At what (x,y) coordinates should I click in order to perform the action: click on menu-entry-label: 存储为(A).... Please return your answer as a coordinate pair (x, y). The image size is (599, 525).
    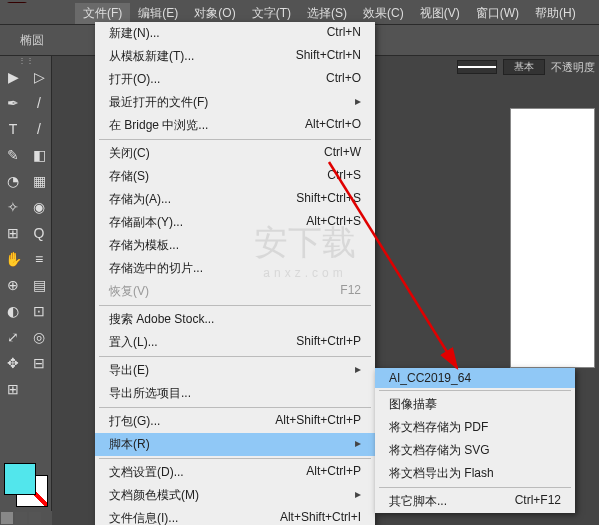
    Looking at the image, I should click on (140, 200).